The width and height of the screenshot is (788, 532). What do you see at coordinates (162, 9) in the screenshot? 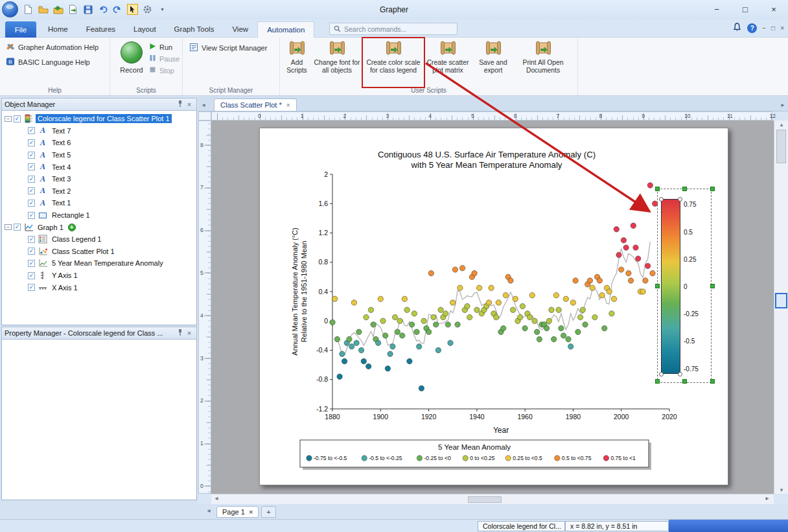
I see `overflow-icon: ▾` at bounding box center [162, 9].